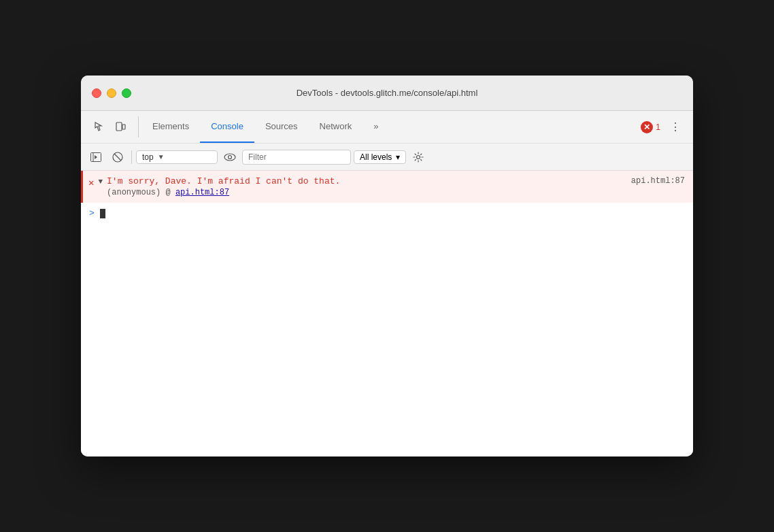  I want to click on clear-console-button, so click(118, 157).